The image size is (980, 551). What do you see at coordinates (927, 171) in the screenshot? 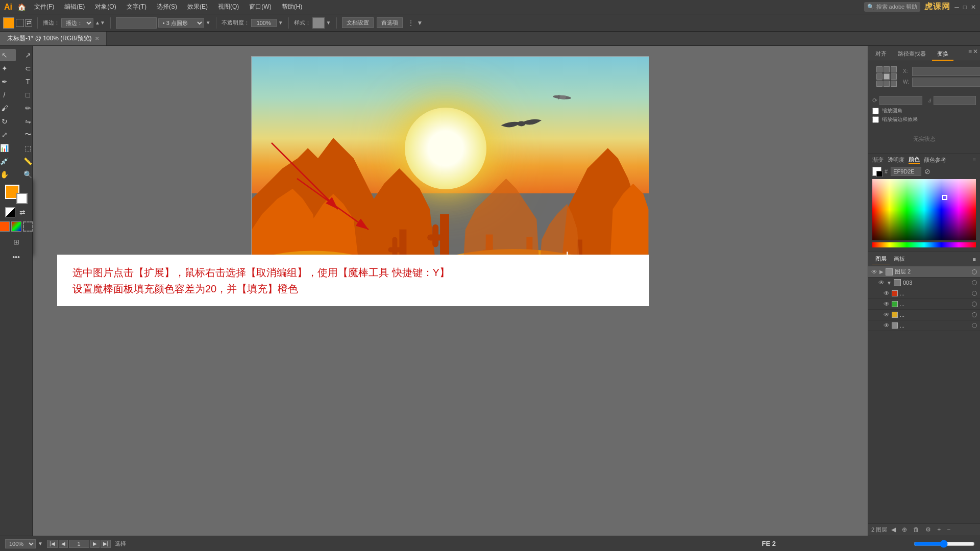
I see `none-icon: ⊘` at bounding box center [927, 171].